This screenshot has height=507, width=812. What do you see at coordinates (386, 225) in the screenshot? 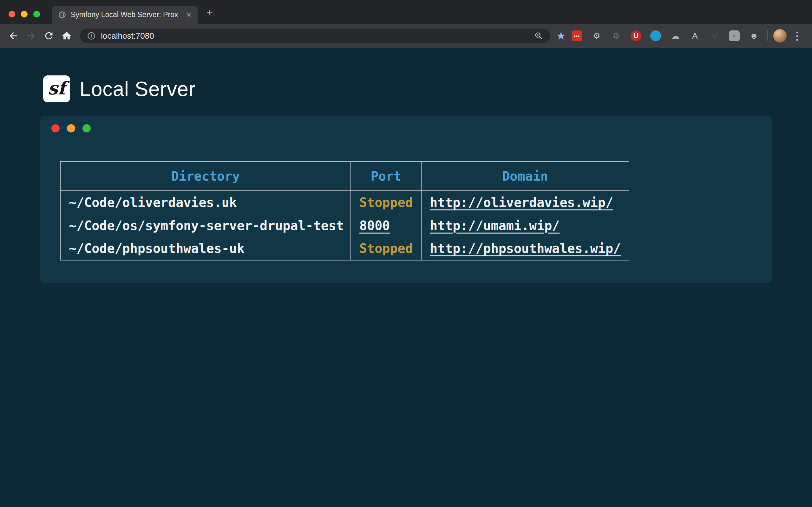
I see `port-cell: 8000` at bounding box center [386, 225].